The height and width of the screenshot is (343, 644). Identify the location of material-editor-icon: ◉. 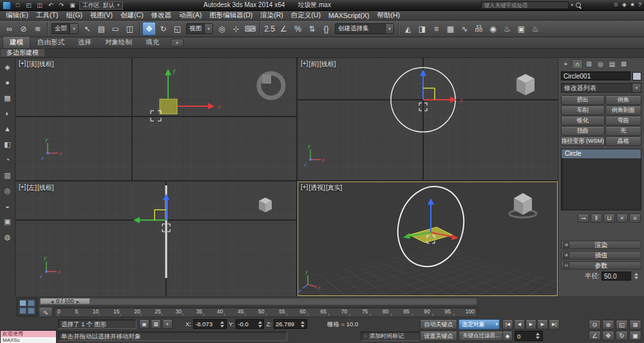
(493, 28).